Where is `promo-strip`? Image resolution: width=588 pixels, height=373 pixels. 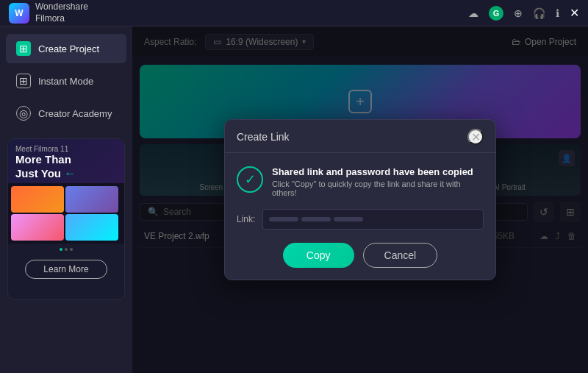
promo-strip is located at coordinates (66, 249).